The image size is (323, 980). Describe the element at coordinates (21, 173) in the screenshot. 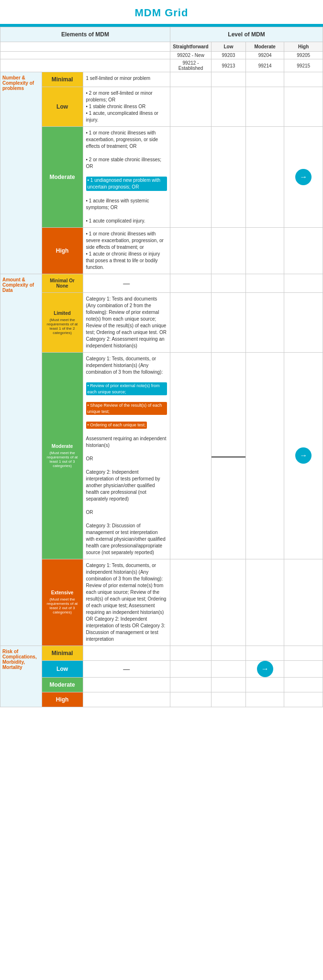

I see `section-number-complexity: Number & Complexity of problems` at that location.